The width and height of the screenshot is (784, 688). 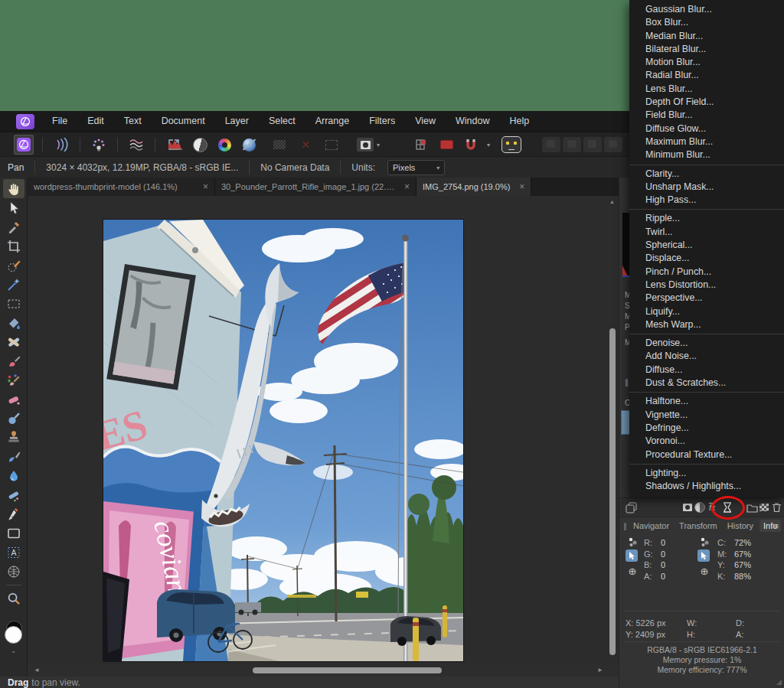 What do you see at coordinates (249, 145) in the screenshot?
I see `adjustment-sphere-icon` at bounding box center [249, 145].